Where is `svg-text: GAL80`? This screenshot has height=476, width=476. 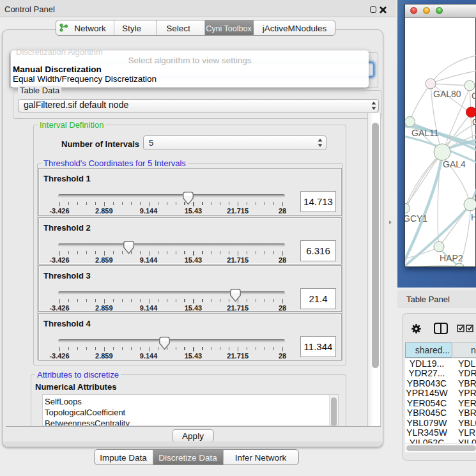 svg-text: GAL80 is located at coordinates (447, 94).